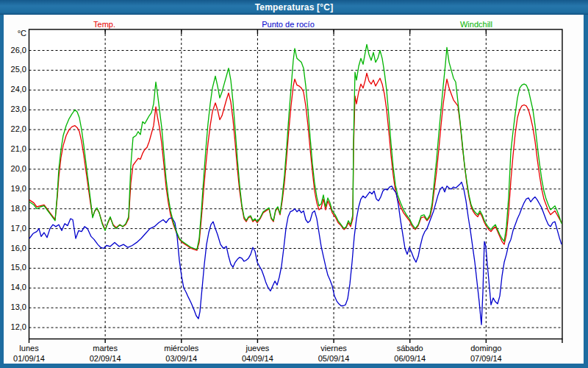  I want to click on y-axis-tick-label: 22,0, so click(14, 129).